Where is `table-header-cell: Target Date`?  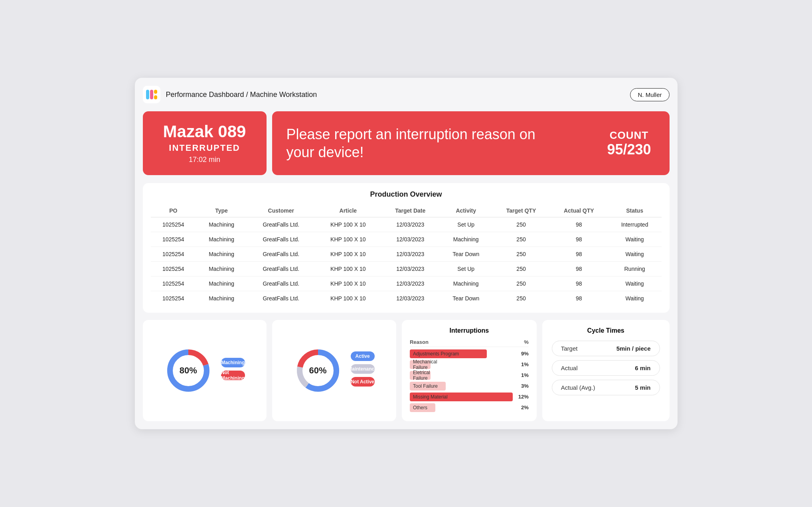 table-header-cell: Target Date is located at coordinates (410, 211).